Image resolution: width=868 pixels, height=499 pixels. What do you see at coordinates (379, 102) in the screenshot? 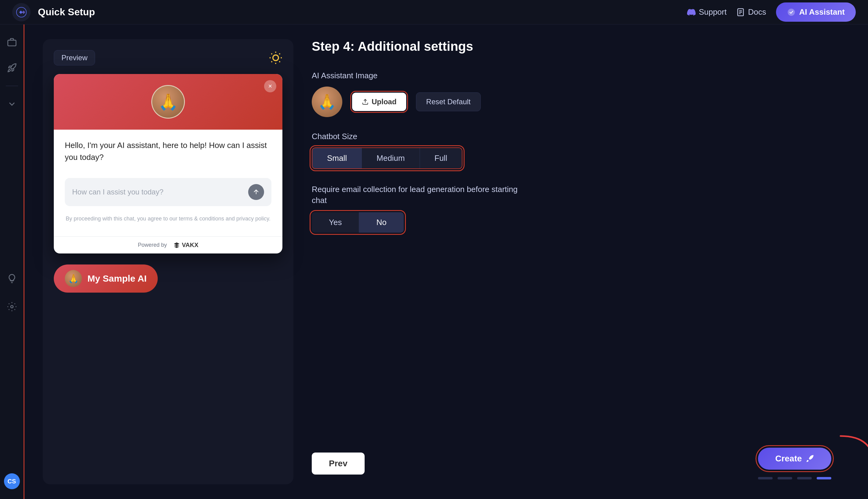
I see `upload-button: Upload` at bounding box center [379, 102].